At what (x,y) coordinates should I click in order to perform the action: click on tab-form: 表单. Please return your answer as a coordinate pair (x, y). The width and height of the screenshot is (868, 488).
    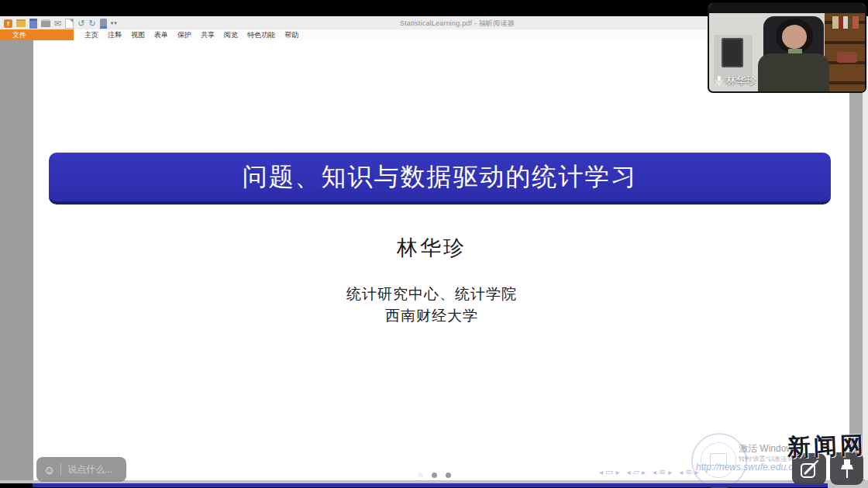
    Looking at the image, I should click on (161, 36).